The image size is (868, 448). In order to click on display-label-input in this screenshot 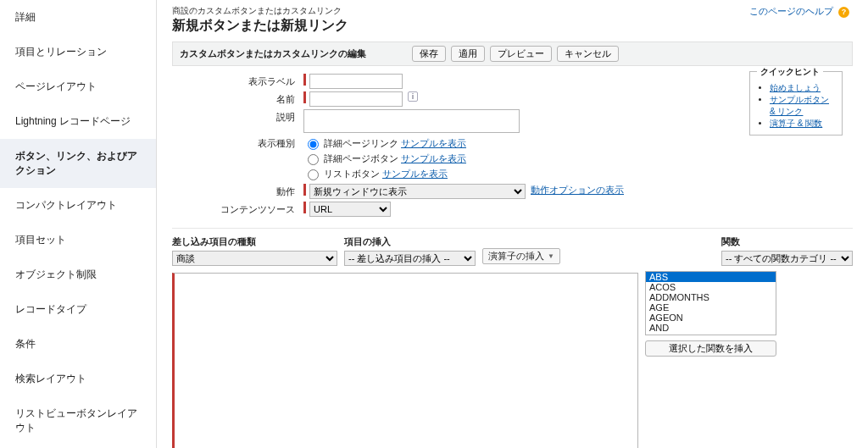, I will do `click(356, 81)`.